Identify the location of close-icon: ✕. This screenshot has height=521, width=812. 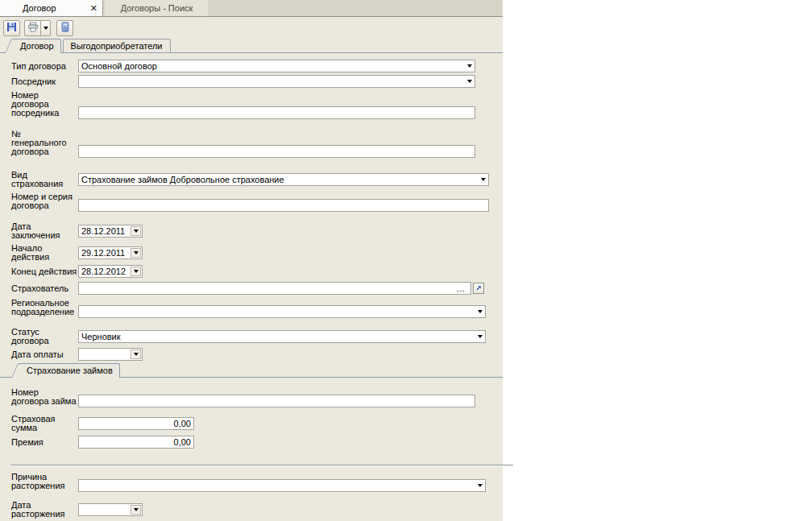
(93, 8).